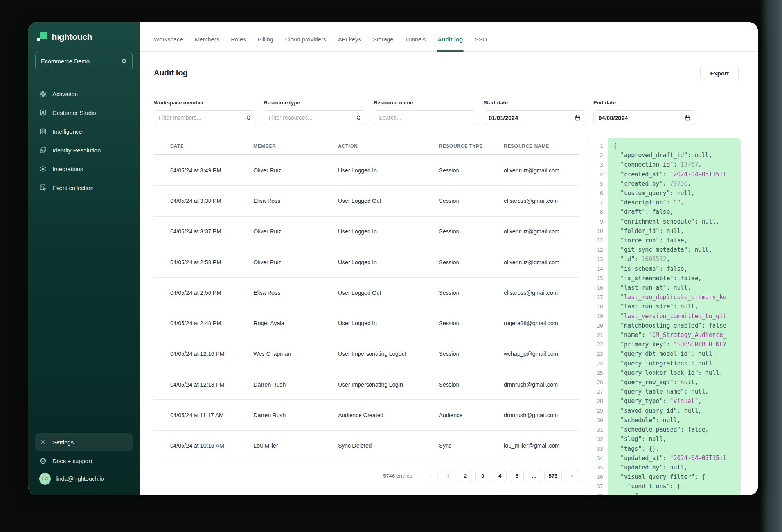 The image size is (782, 532). What do you see at coordinates (719, 73) in the screenshot?
I see `export-button: Export` at bounding box center [719, 73].